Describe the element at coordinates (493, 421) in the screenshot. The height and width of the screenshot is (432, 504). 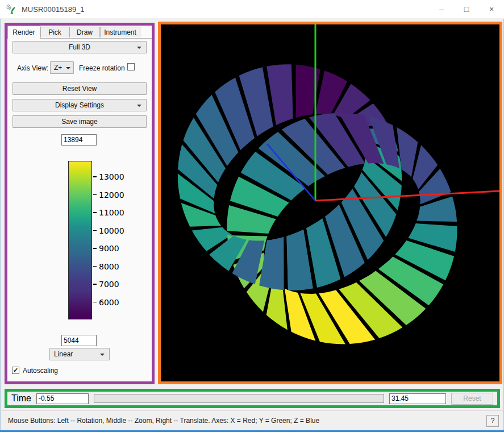
I see `help-button: ?` at that location.